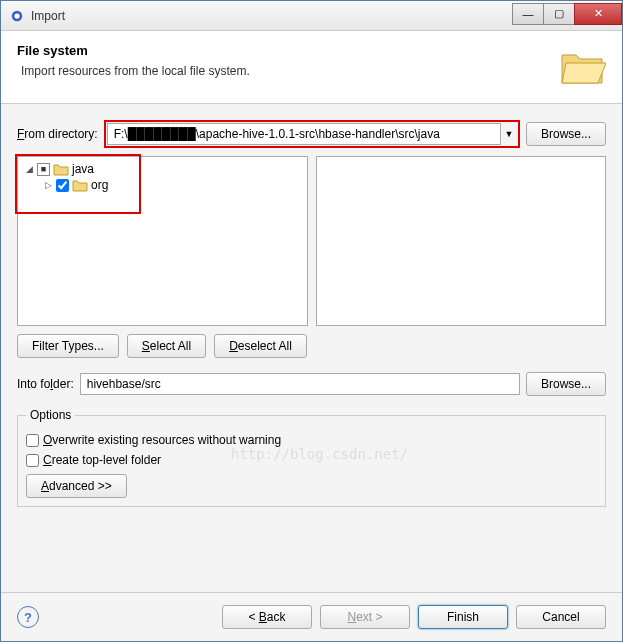  I want to click on overwrite-checkbox, so click(32, 440).